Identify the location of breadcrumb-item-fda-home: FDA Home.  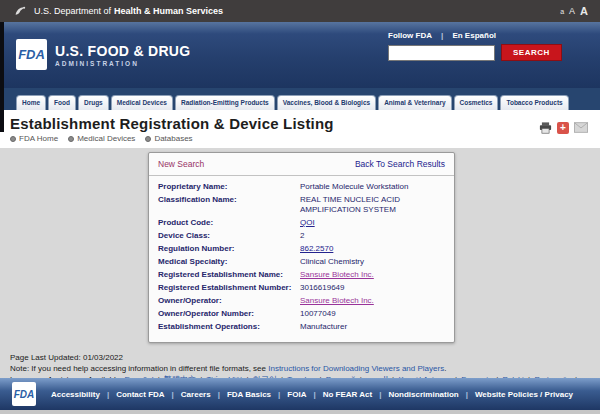
(34, 138).